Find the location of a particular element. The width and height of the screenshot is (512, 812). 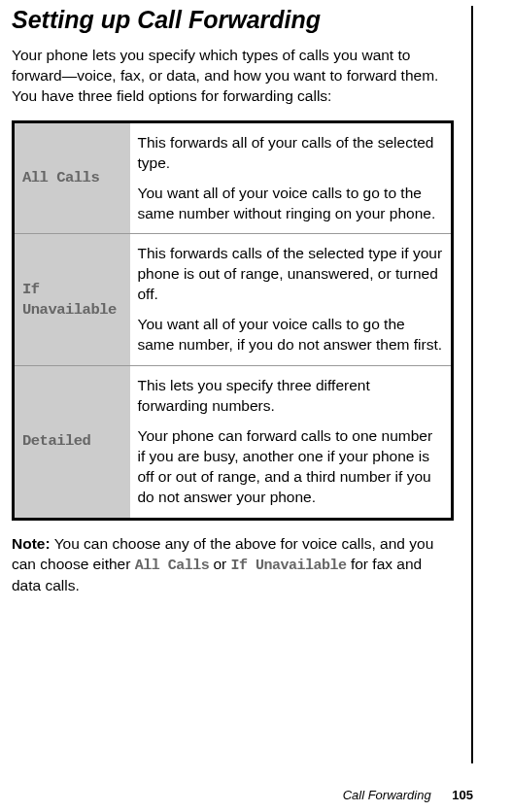

intro-paragraph: Your phone lets you specify which types … is located at coordinates (233, 76).